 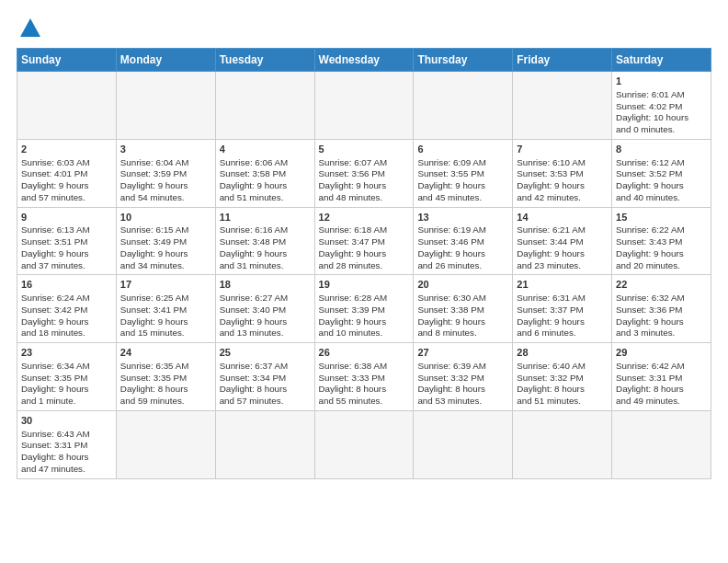 What do you see at coordinates (364, 106) in the screenshot?
I see `calendar-week-row: 1Sunrise: 6:01 AM Sunset: 4:02 PM Daylig…` at bounding box center [364, 106].